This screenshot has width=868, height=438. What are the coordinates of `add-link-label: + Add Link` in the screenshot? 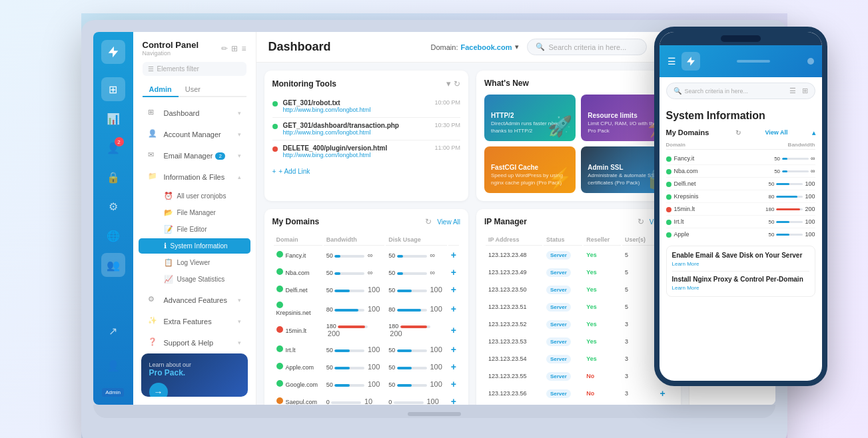 It's located at (294, 172).